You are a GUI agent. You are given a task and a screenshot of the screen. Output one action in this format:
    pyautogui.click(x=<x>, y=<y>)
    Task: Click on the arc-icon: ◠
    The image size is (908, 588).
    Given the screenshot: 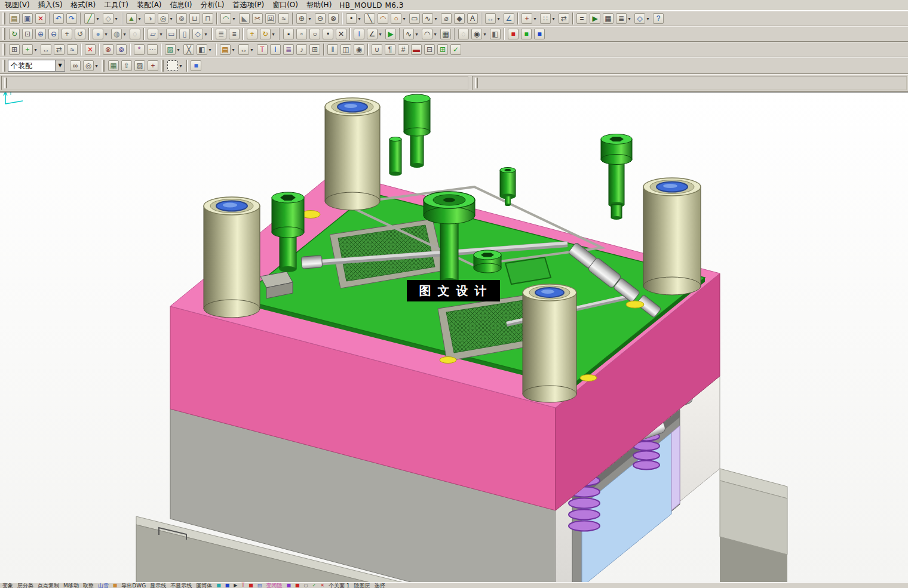 What is the action you would take?
    pyautogui.click(x=383, y=19)
    